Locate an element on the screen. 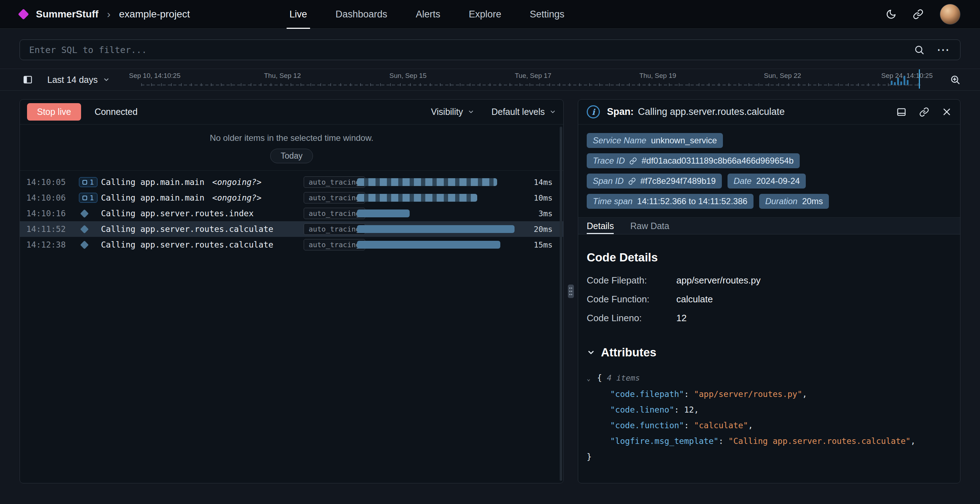 The height and width of the screenshot is (504, 980). detail-tab-details: Details is located at coordinates (600, 226).